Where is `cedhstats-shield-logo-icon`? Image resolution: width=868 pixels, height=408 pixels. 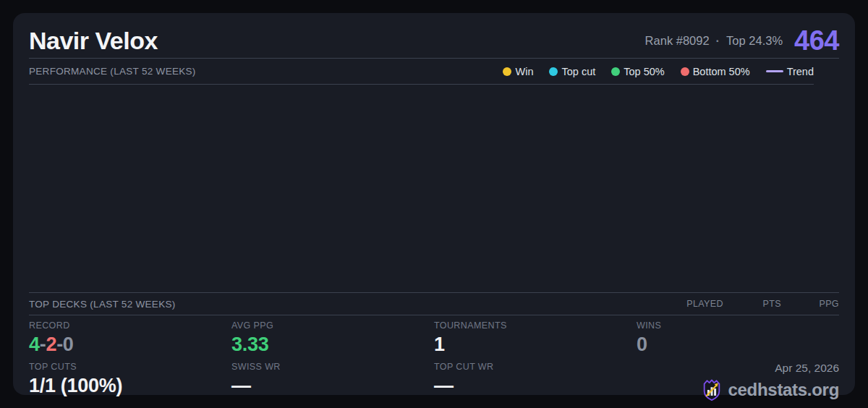 cedhstats-shield-logo-icon is located at coordinates (712, 389).